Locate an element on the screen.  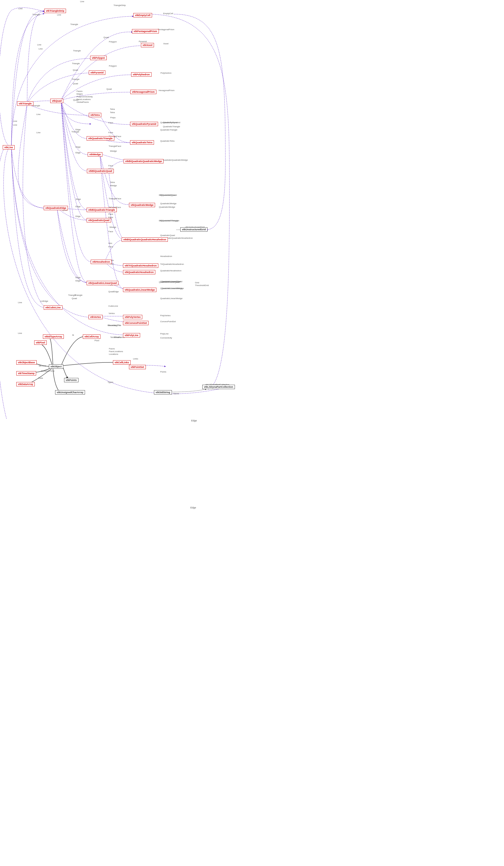
svg-text: ComputeTime is located at coordinates (48, 371).